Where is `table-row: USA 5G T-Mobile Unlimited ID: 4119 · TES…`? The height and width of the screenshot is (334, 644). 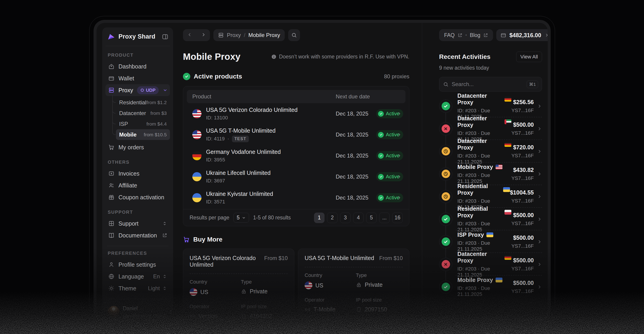
table-row: USA 5G T-Mobile Unlimited ID: 4119 · TES… is located at coordinates (296, 135).